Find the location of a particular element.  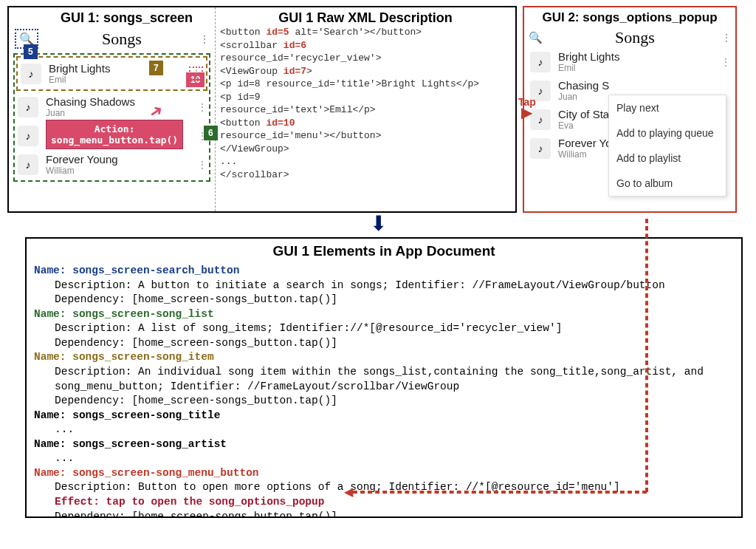

gui2-header: 🔍 Songs ⋮ is located at coordinates (630, 38).